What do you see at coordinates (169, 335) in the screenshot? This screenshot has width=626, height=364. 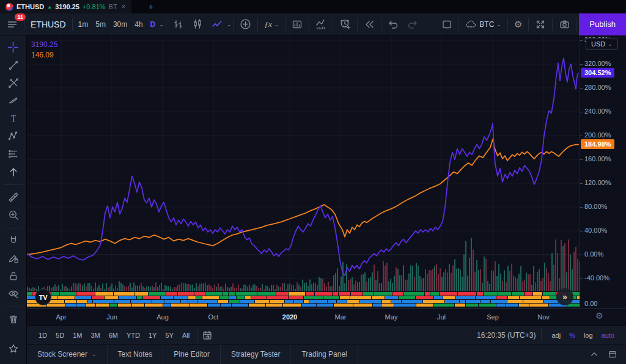 I see `range-5y: 5Y` at bounding box center [169, 335].